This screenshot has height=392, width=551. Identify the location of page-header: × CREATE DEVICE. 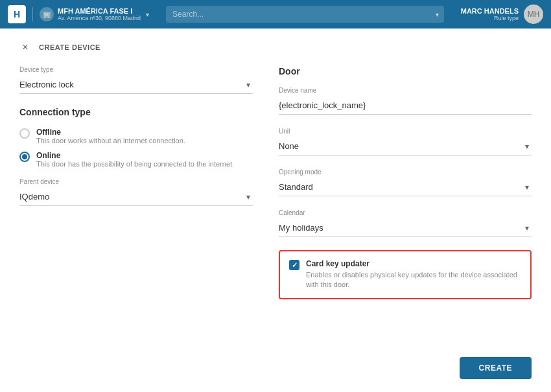
(276, 44).